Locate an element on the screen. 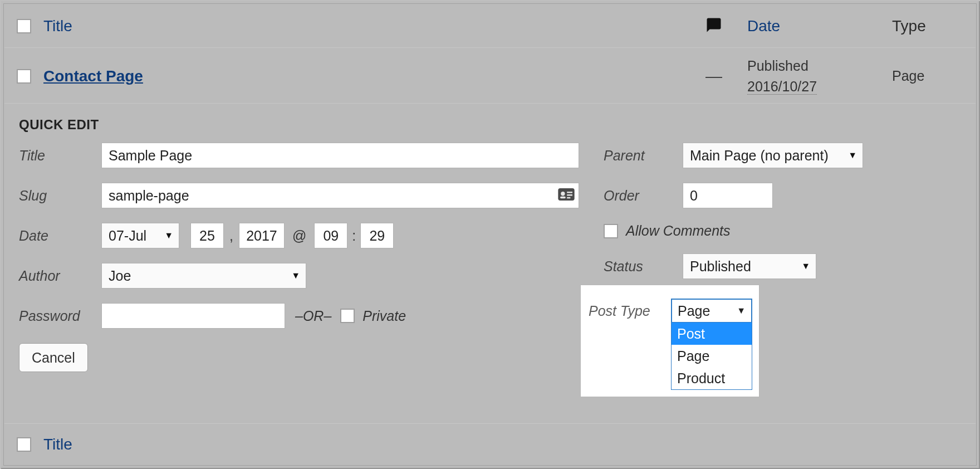 This screenshot has width=980, height=469. colon-sep: : is located at coordinates (354, 236).